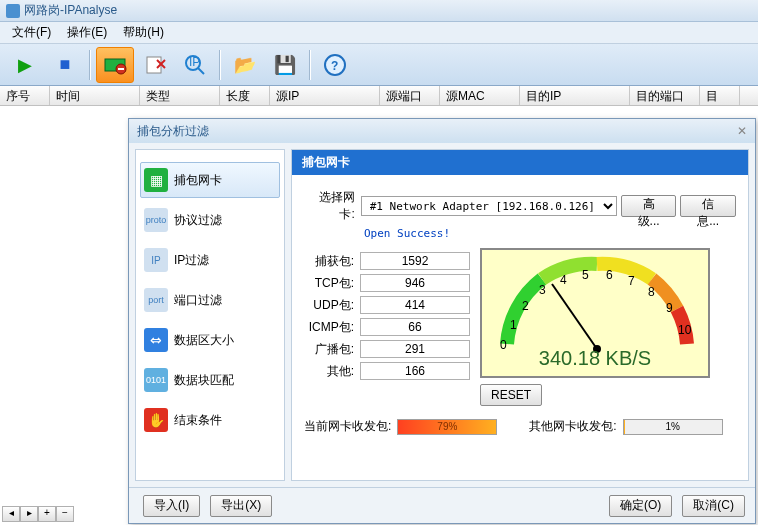 Image resolution: width=758 pixels, height=525 pixels. What do you see at coordinates (156, 300) in the screenshot?
I see `port-icon: port` at bounding box center [156, 300].